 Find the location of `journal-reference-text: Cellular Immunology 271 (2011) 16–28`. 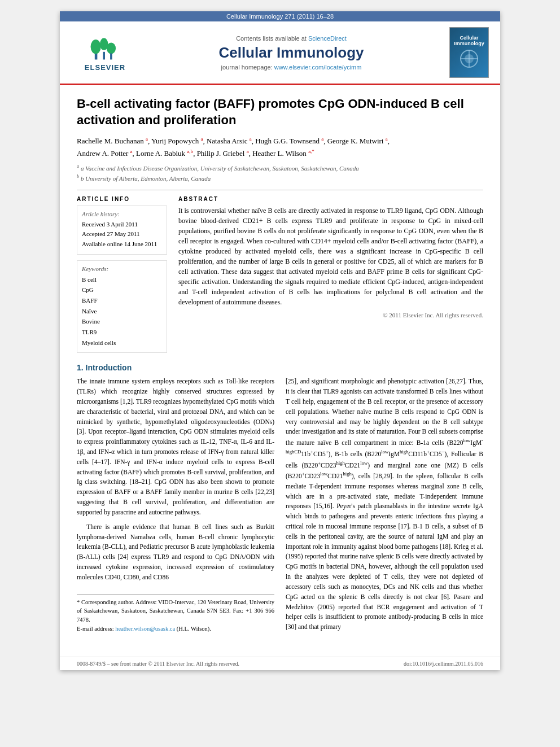

journal-reference-text: Cellular Immunology 271 (2011) 16–28 is located at coordinates (280, 16).